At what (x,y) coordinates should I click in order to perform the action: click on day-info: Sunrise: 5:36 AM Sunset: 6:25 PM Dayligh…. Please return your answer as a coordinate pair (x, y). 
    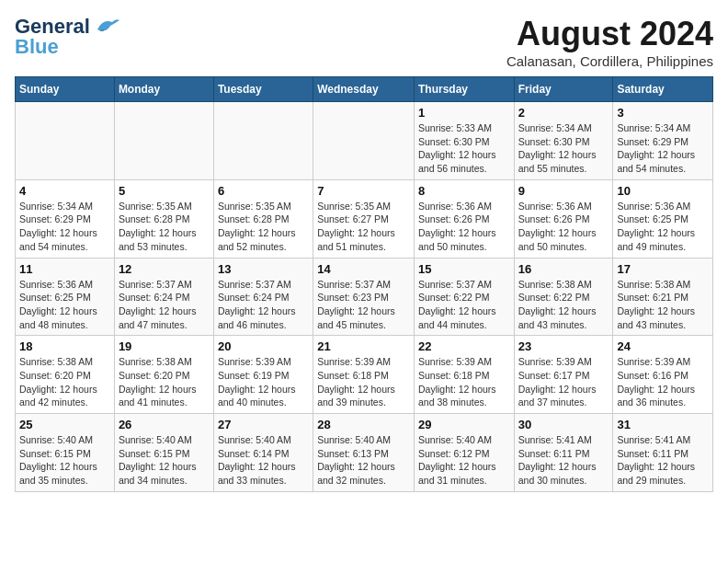
    Looking at the image, I should click on (663, 226).